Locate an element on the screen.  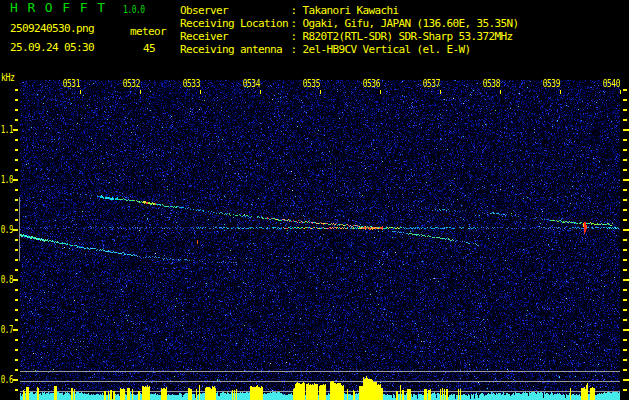
freq-label: 0.8 is located at coordinates (6, 280).